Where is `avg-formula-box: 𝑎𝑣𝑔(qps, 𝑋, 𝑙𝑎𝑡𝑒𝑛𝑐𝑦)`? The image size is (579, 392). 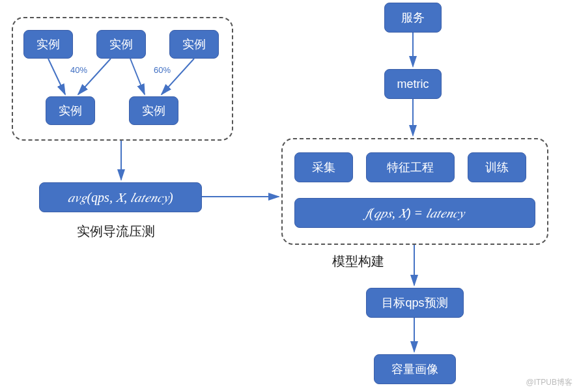
avg-formula-box: 𝑎𝑣𝑔(qps, 𝑋, 𝑙𝑎𝑡𝑒𝑛𝑐𝑦) is located at coordinates (120, 197).